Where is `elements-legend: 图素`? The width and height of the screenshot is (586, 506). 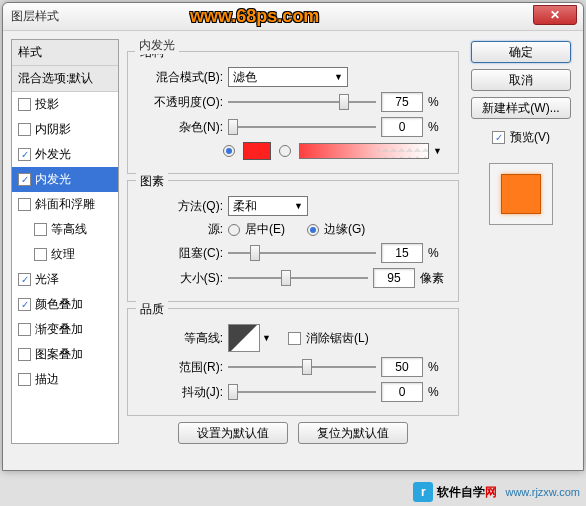 elements-legend: 图素 is located at coordinates (152, 182).